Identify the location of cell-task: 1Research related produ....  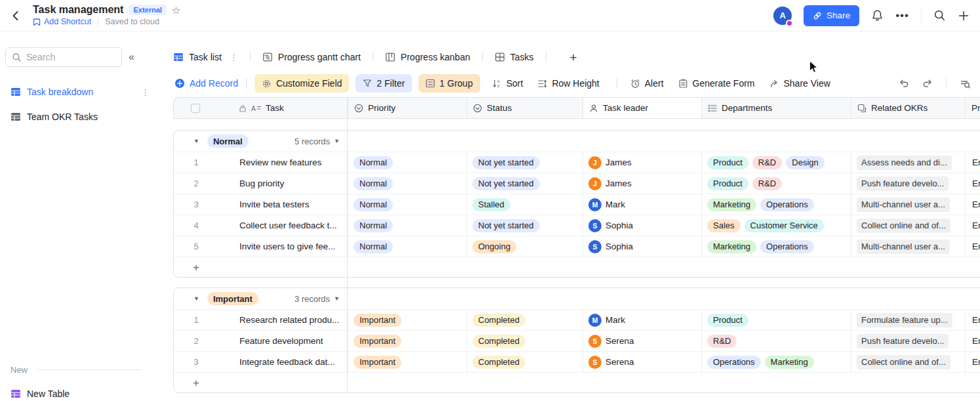
(261, 320).